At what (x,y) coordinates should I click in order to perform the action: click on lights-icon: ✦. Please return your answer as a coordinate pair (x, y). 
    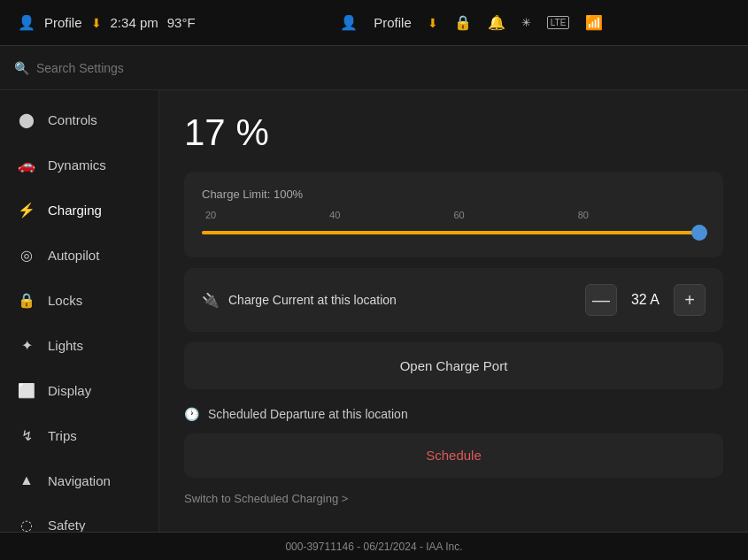
    Looking at the image, I should click on (27, 345).